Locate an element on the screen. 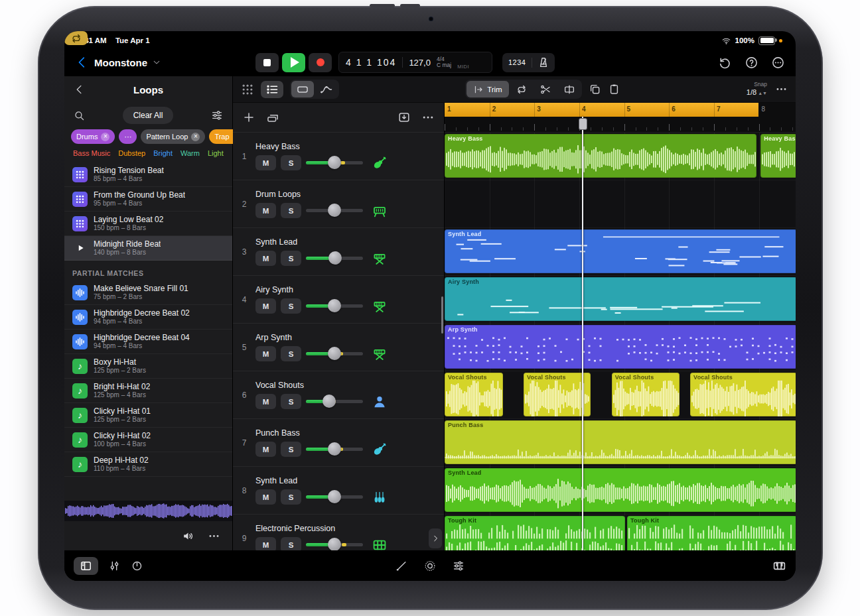 This screenshot has width=860, height=616. playhead-line is located at coordinates (583, 334).